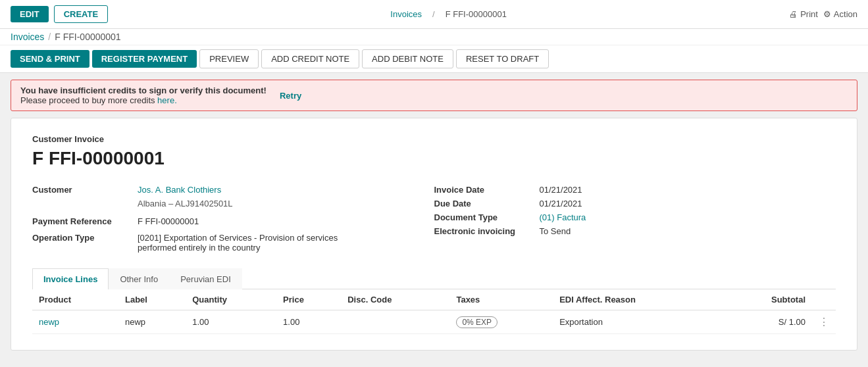 The image size is (868, 367). Describe the element at coordinates (75, 300) in the screenshot. I see `col-product: Product` at that location.